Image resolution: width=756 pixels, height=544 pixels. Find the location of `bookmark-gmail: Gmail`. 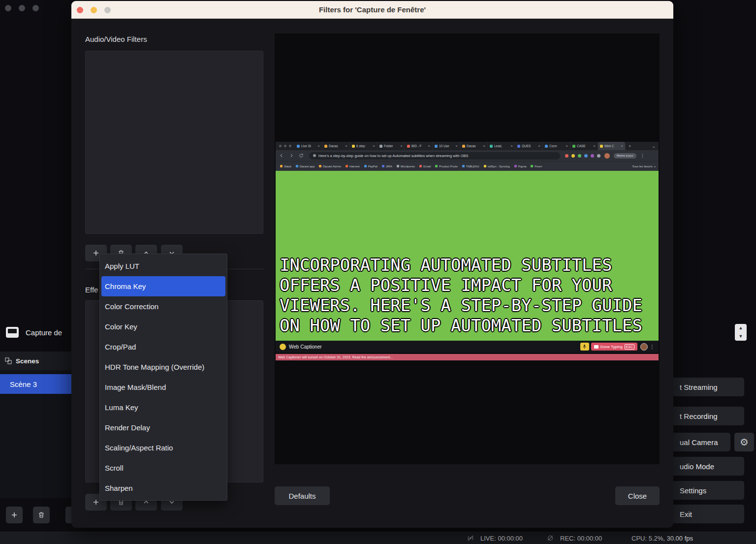

bookmark-gmail: Gmail is located at coordinates (425, 166).